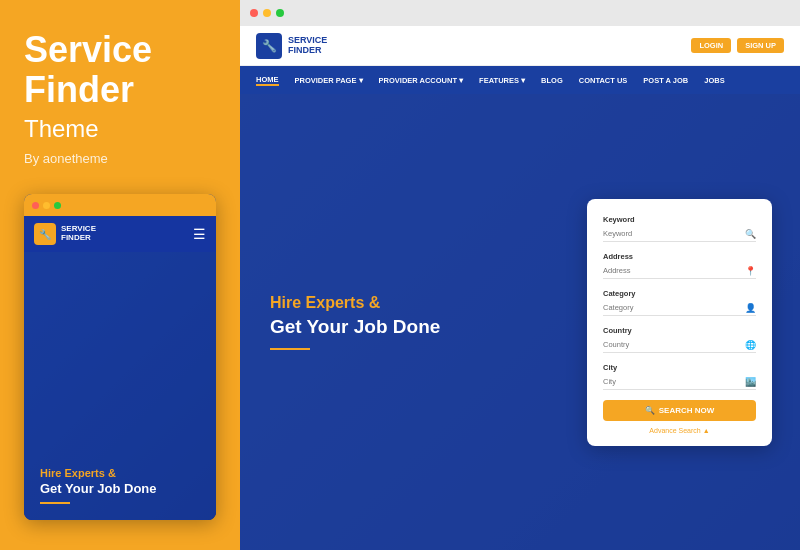 This screenshot has width=800, height=550. I want to click on city-icon: 🏙️, so click(750, 382).